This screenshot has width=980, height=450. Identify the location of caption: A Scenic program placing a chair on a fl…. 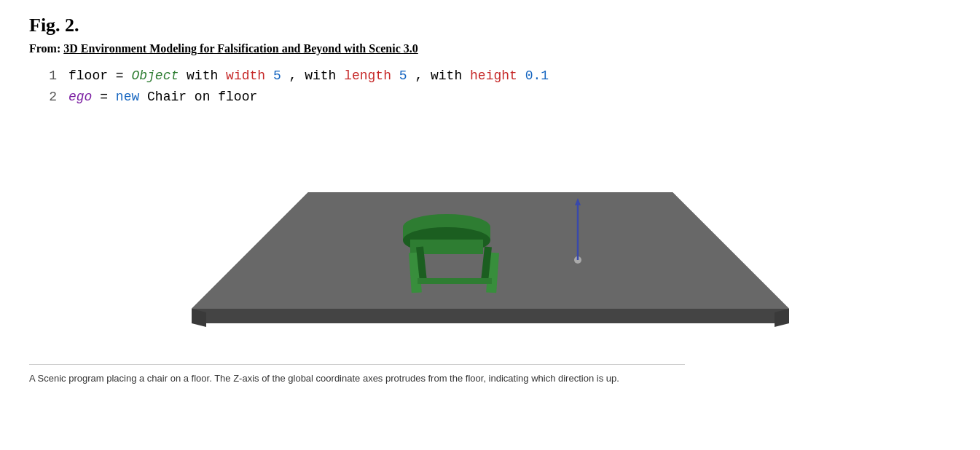
(357, 374).